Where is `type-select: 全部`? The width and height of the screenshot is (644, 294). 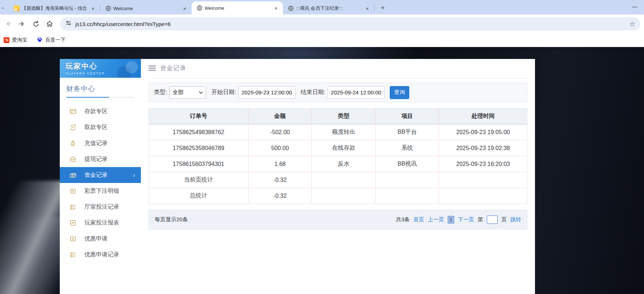
type-select: 全部 is located at coordinates (188, 93).